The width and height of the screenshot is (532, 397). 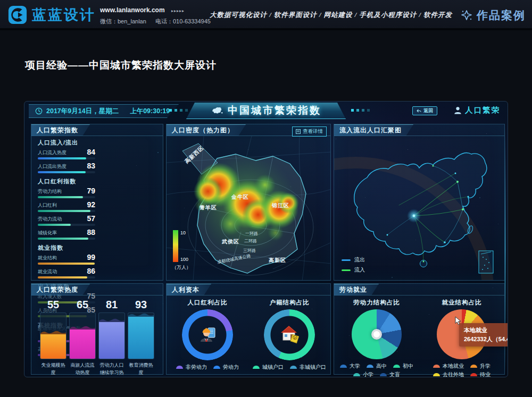 What do you see at coordinates (419, 111) in the screenshot?
I see `back-arrow-icon` at bounding box center [419, 111].